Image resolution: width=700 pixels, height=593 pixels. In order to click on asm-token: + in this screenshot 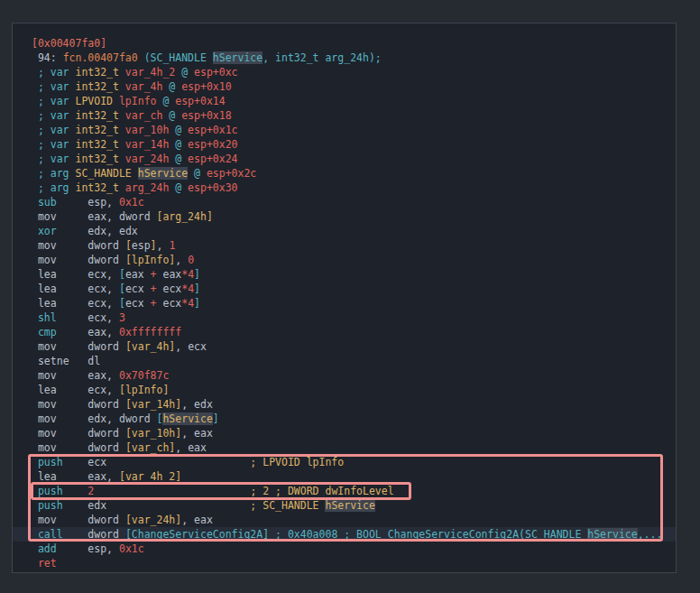, I will do `click(153, 303)`.